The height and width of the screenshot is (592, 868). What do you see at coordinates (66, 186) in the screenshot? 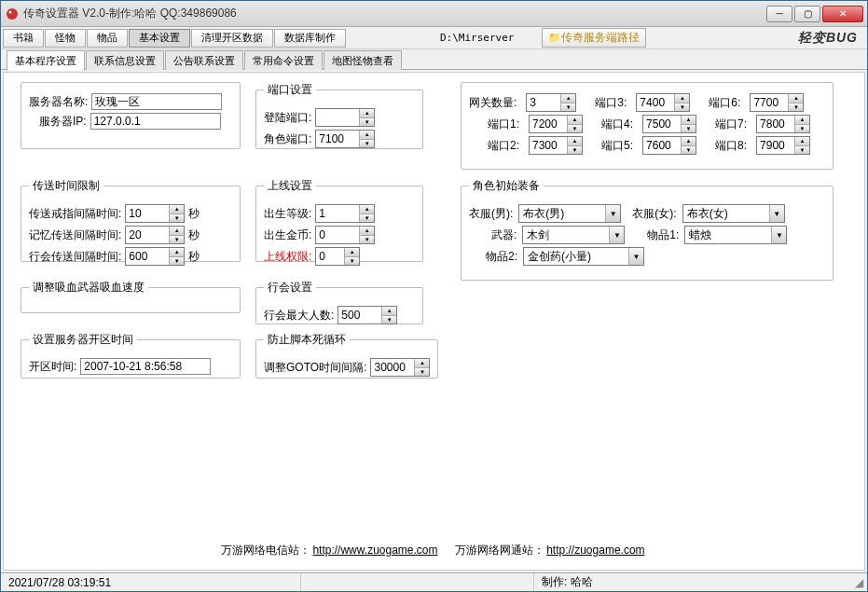
I see `transfer-legend: 传送时间限制` at bounding box center [66, 186].